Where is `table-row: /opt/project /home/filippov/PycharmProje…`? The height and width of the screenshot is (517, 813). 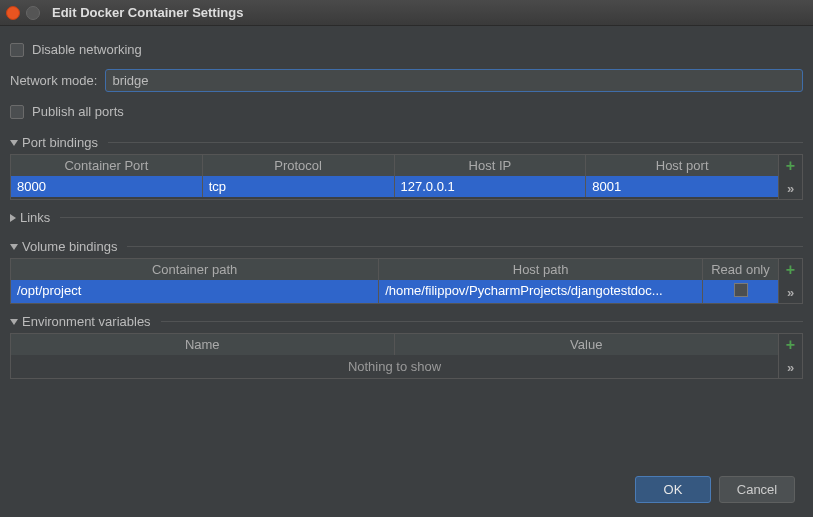
table-row: /opt/project /home/filippov/PycharmProje… is located at coordinates (394, 292).